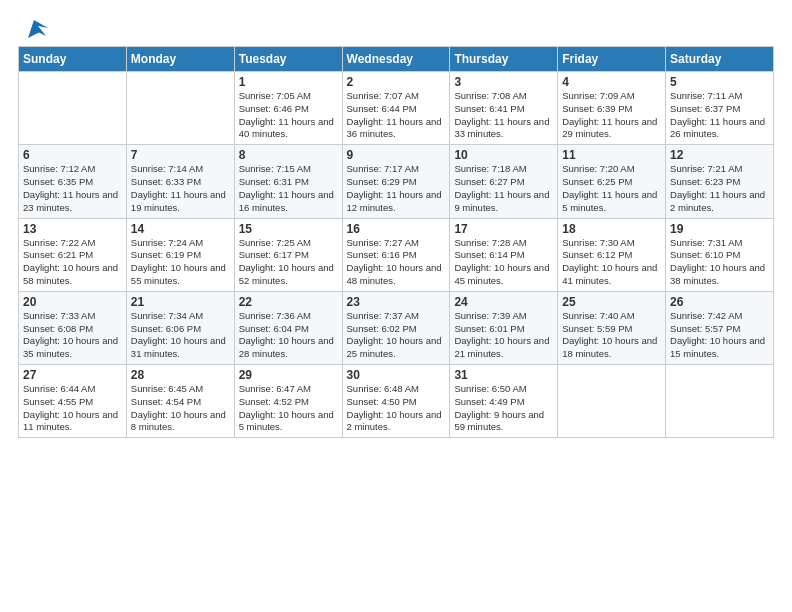 The width and height of the screenshot is (792, 612). What do you see at coordinates (612, 155) in the screenshot?
I see `day-number: 11` at bounding box center [612, 155].